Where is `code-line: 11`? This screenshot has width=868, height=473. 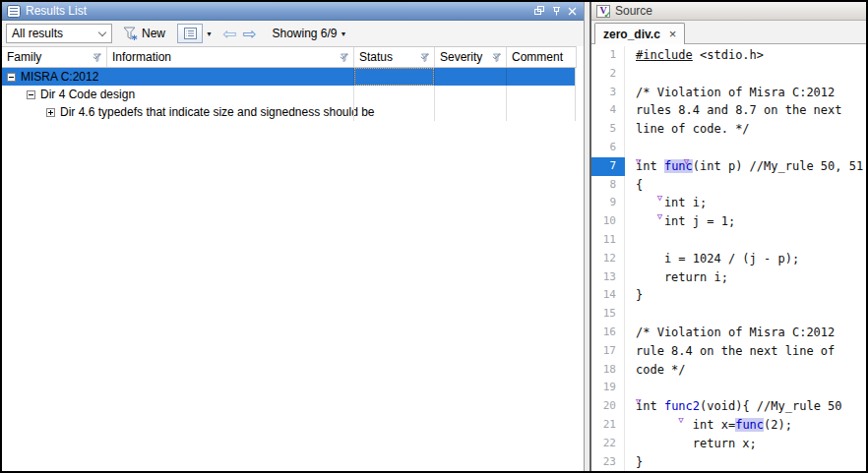
code-line: 11 is located at coordinates (728, 240).